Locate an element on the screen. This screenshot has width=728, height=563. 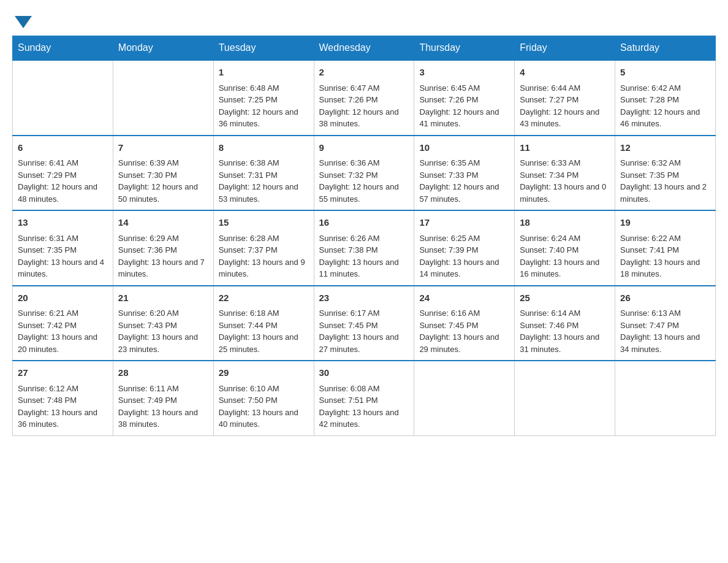
day-number: 18 is located at coordinates (565, 223).